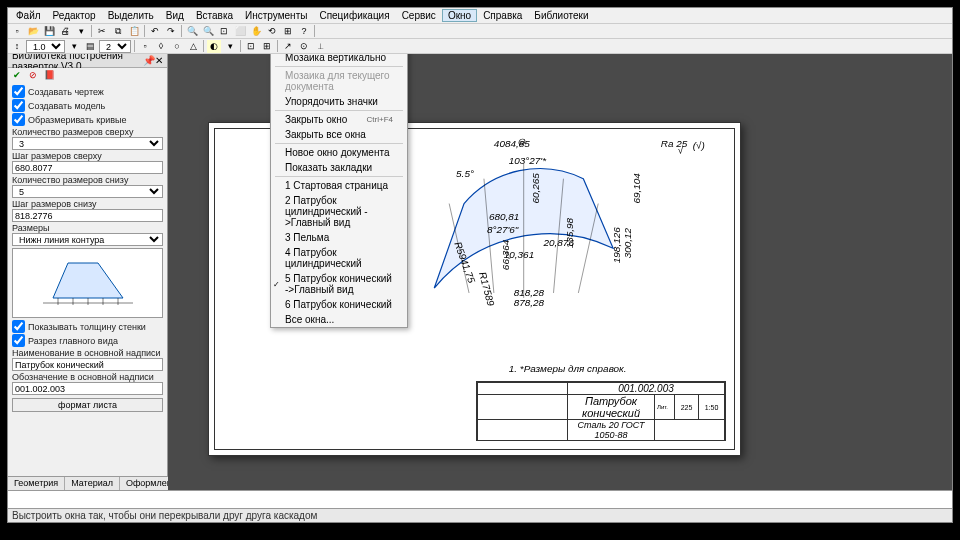 The height and width of the screenshot is (540, 960). Describe the element at coordinates (33, 32) in the screenshot. I see `open-icon: 📂` at that location.